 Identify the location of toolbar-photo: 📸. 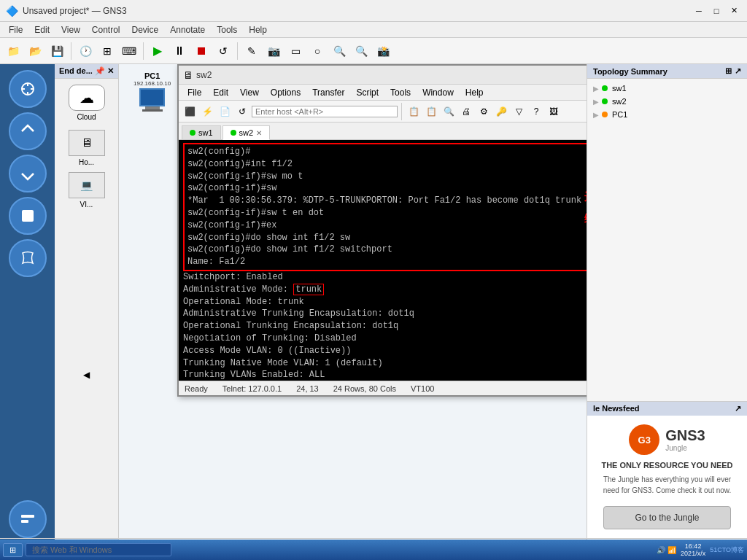
(383, 51).